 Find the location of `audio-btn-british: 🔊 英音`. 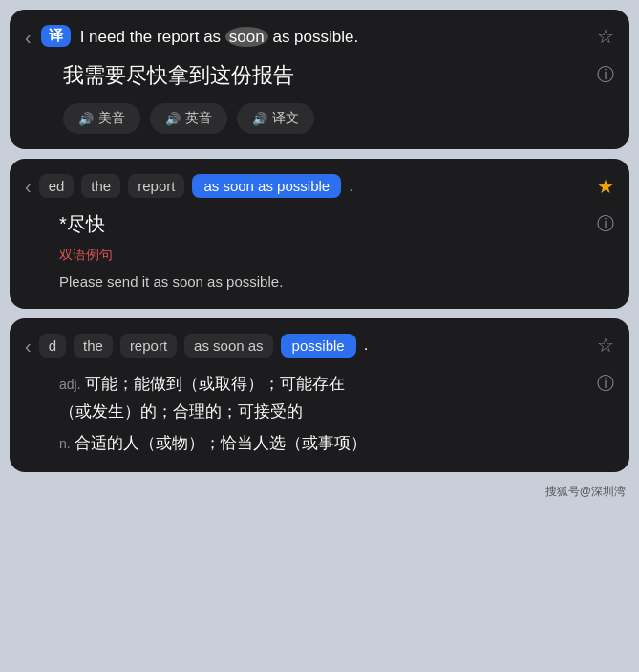

audio-btn-british: 🔊 英音 is located at coordinates (189, 119).